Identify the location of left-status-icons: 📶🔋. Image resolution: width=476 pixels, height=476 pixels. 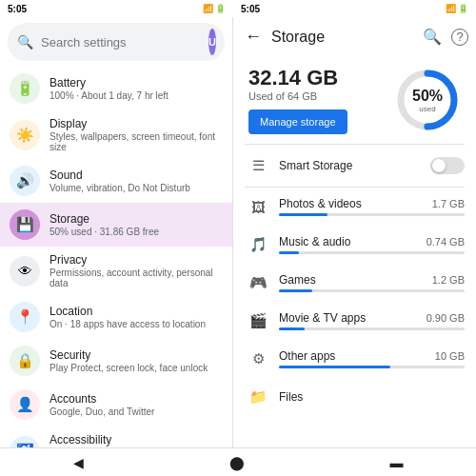
(214, 9).